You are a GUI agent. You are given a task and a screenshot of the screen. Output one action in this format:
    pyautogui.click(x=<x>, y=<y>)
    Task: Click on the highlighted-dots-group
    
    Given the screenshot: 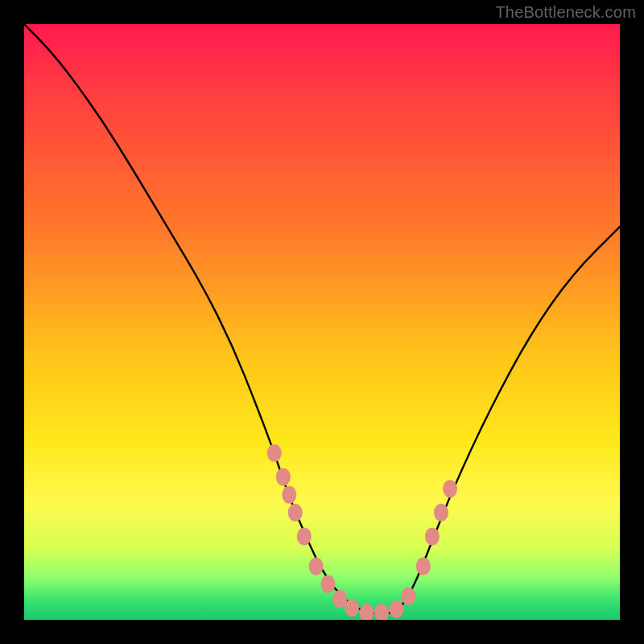 What is the action you would take?
    pyautogui.click(x=362, y=532)
    